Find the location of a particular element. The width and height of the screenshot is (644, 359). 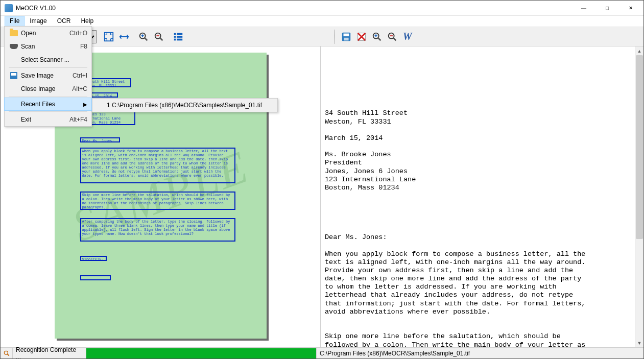

zoom-in-button is located at coordinates (144, 37).